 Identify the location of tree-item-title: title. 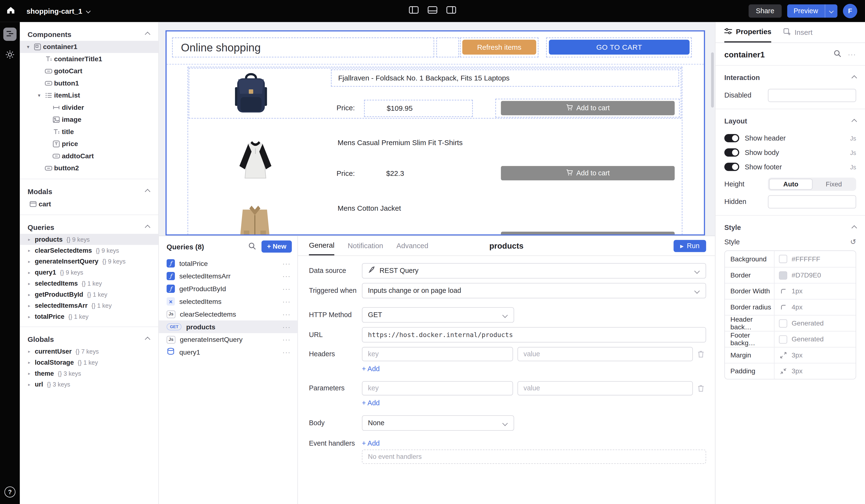
(89, 132).